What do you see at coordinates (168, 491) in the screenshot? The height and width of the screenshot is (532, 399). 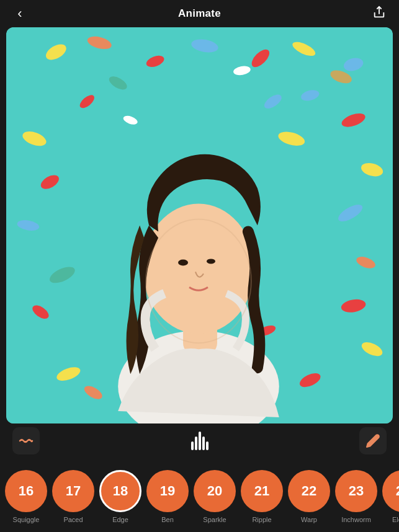 I see `filter-circle: 19` at bounding box center [168, 491].